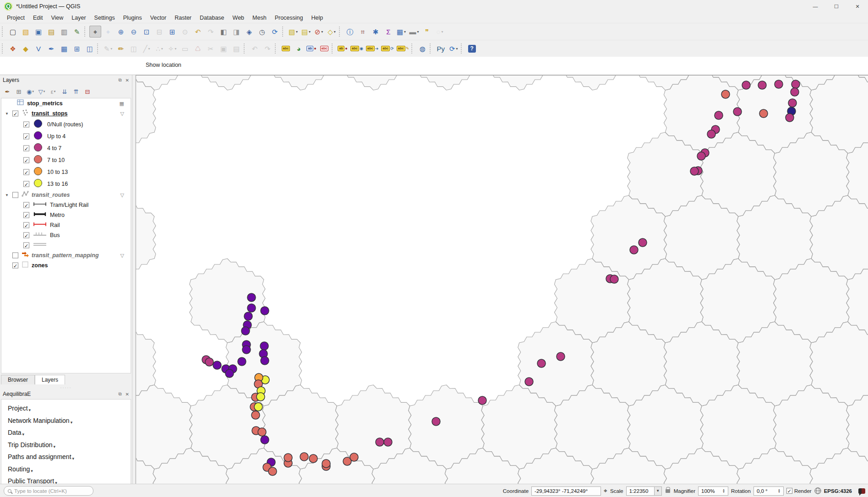 Image resolution: width=868 pixels, height=497 pixels. What do you see at coordinates (224, 49) in the screenshot?
I see `copy-features-button: ▣` at bounding box center [224, 49].